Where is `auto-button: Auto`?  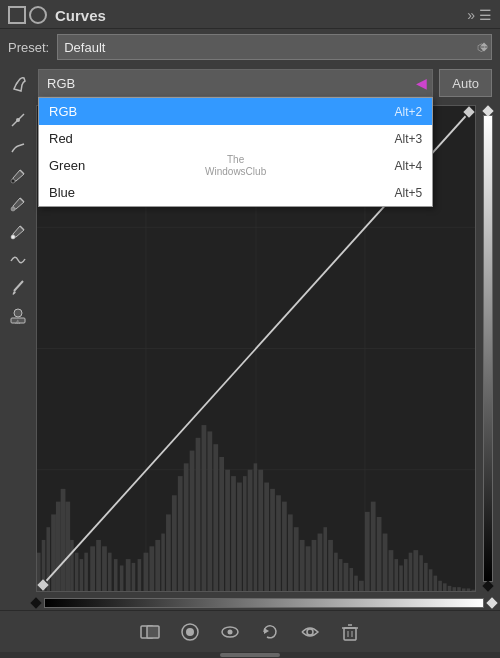 auto-button: Auto is located at coordinates (466, 83).